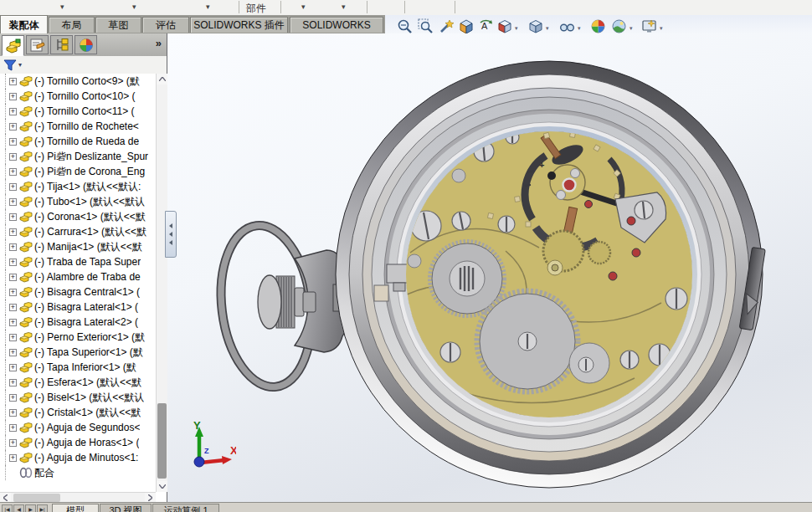  I want to click on view-settings-icon, so click(650, 27).